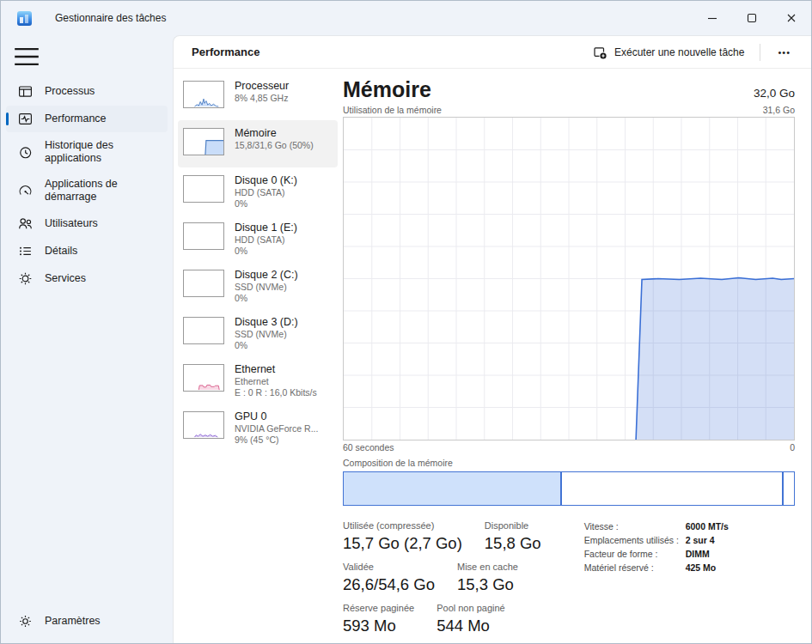  I want to click on detail-row-reserved: Matériel réservé : 425 Mo, so click(656, 568).